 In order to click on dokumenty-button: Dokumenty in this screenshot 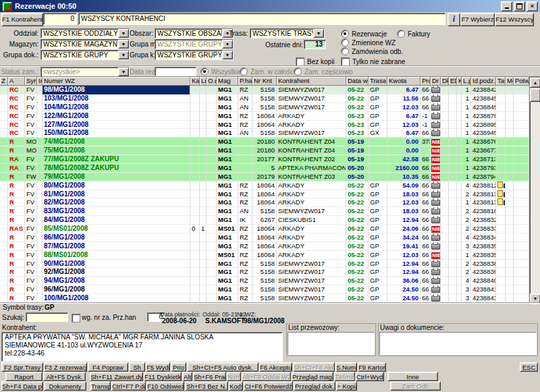, I will do `click(65, 386)`.